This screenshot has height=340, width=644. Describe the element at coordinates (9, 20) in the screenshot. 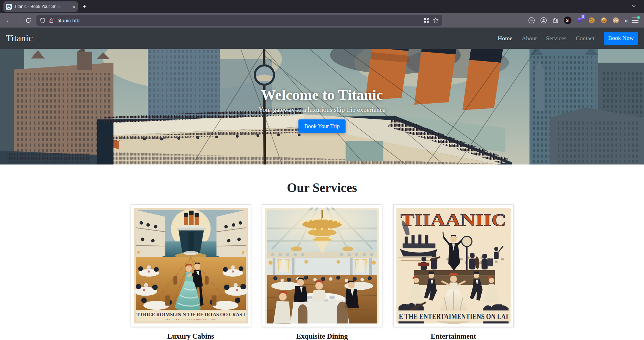

I see `back-button: ←` at that location.